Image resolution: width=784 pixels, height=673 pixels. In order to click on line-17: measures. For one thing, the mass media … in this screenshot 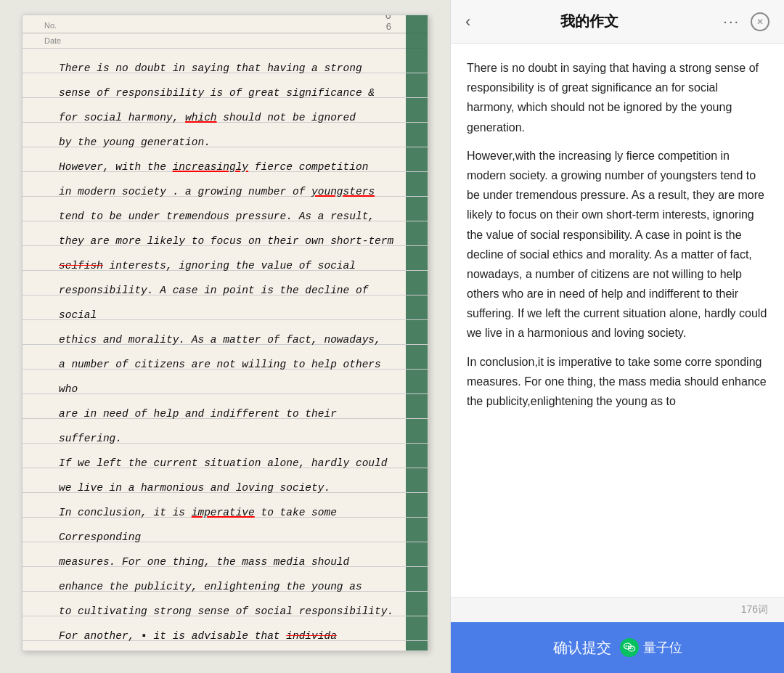, I will do `click(204, 562)`.